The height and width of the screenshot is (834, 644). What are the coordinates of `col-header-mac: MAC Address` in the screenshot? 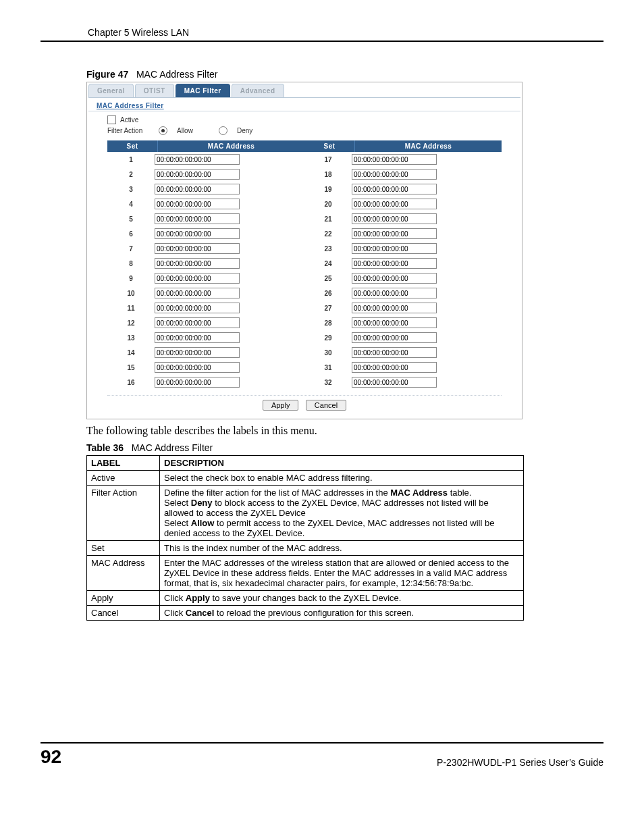 It's located at (231, 146).